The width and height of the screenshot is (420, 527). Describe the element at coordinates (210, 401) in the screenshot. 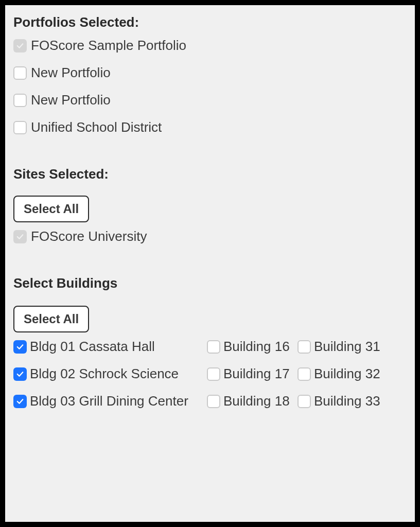

I see `buildings-row: Bldg 03 Grill Dining Center Building 18 …` at that location.